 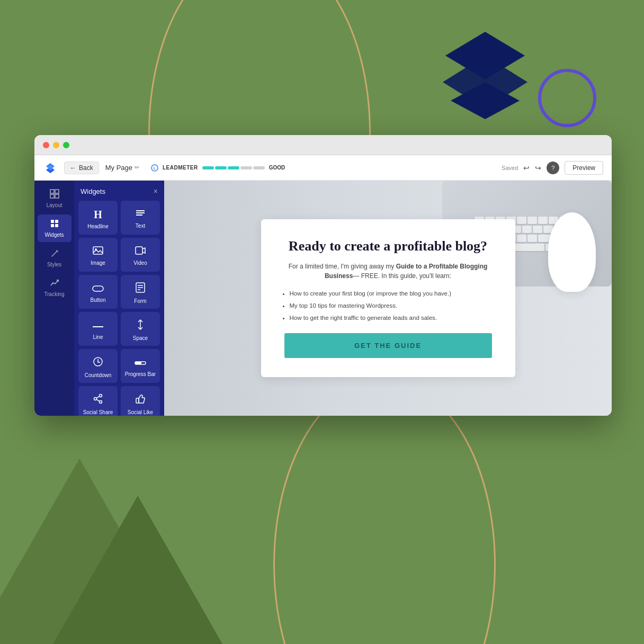 I want to click on leadmeter-section: L LEADMETER GOOD, so click(x=218, y=168).